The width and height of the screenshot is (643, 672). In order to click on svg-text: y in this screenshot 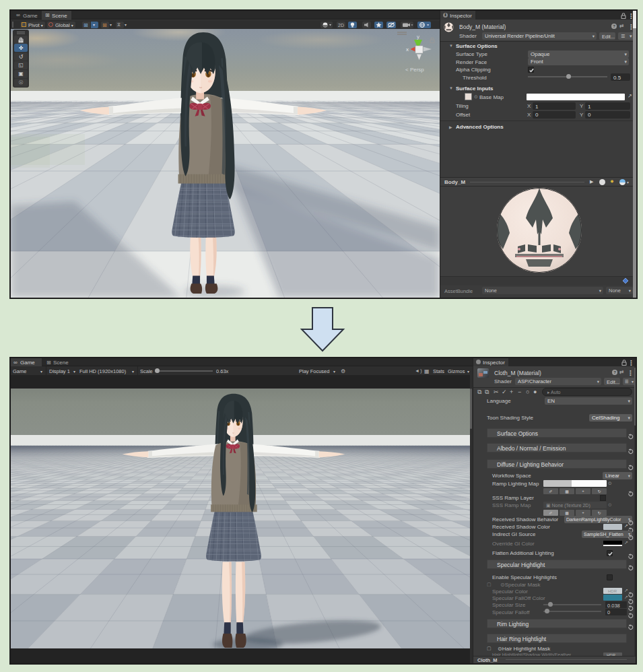, I will do `click(418, 36)`.